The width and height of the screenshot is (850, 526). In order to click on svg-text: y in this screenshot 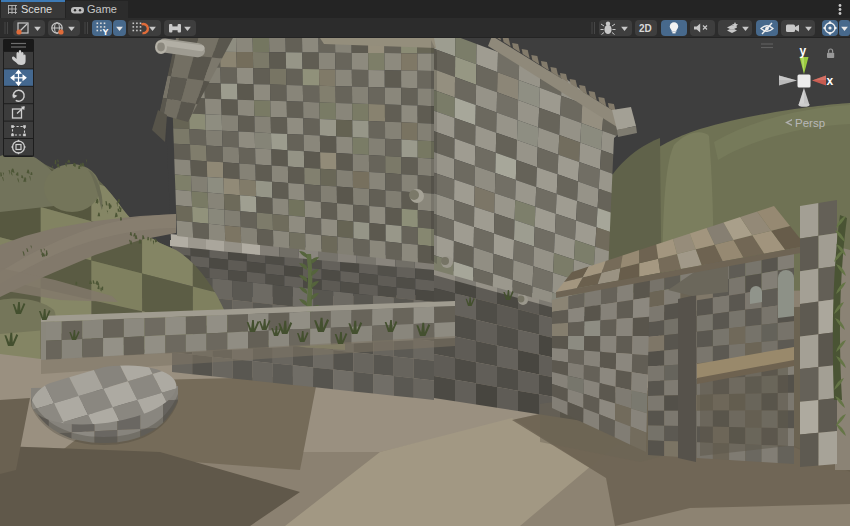, I will do `click(804, 51)`.